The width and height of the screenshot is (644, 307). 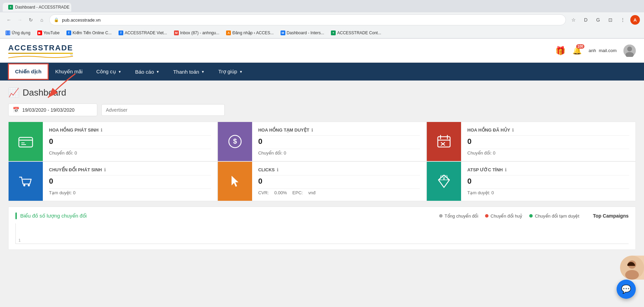 What do you see at coordinates (339, 193) in the screenshot?
I see `stat-sub-row: CVR: 0.00% EPC: vnđ` at bounding box center [339, 193].